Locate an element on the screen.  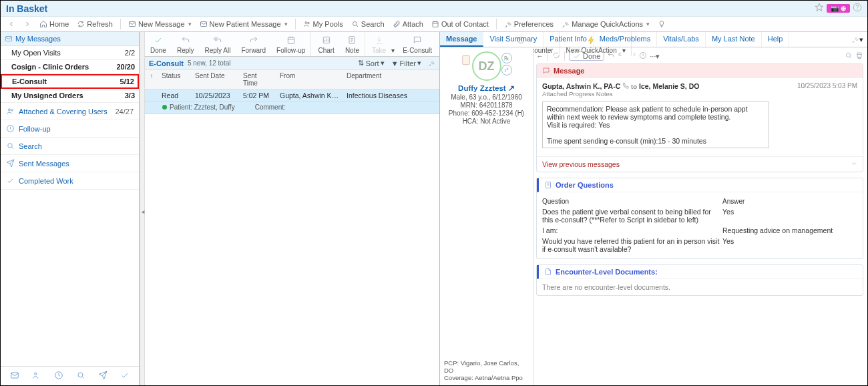
refresh-button: Refresh is located at coordinates (95, 24).